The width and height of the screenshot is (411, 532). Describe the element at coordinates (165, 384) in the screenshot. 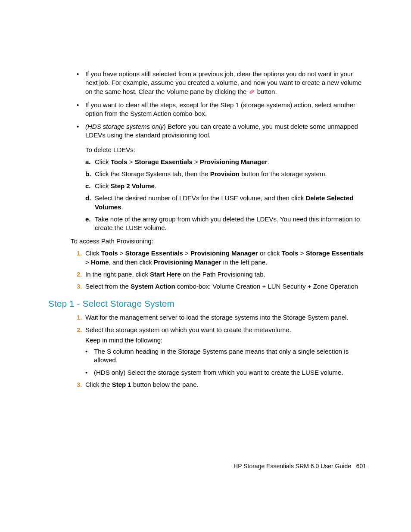

I see `step-text: button below the pane.` at that location.